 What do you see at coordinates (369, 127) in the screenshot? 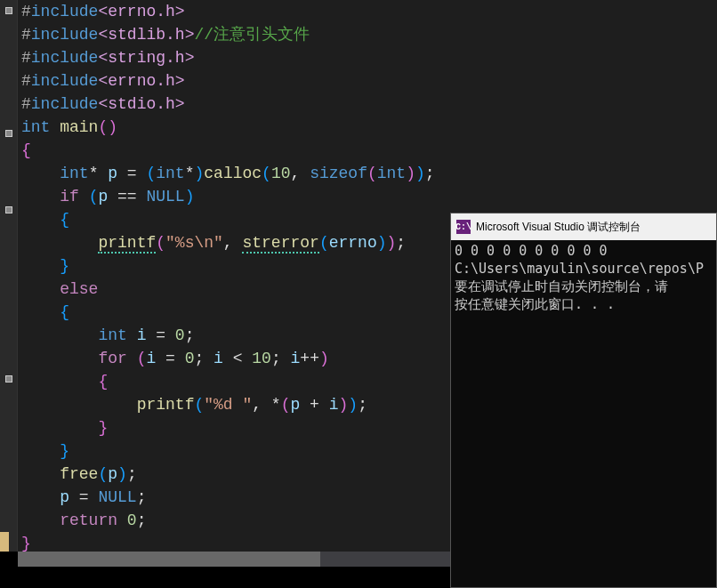
I see `code-line: int main()` at bounding box center [369, 127].